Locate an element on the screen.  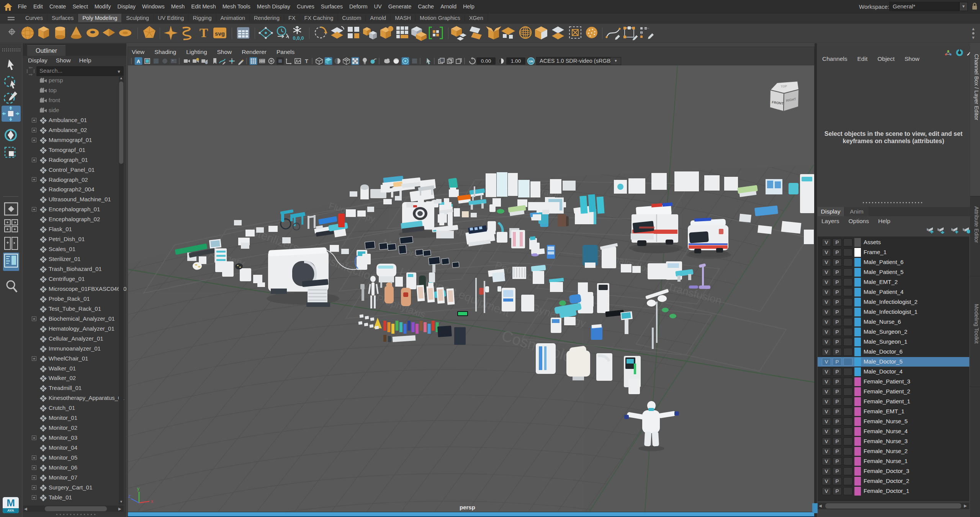
svg-text: TOP is located at coordinates (784, 86).